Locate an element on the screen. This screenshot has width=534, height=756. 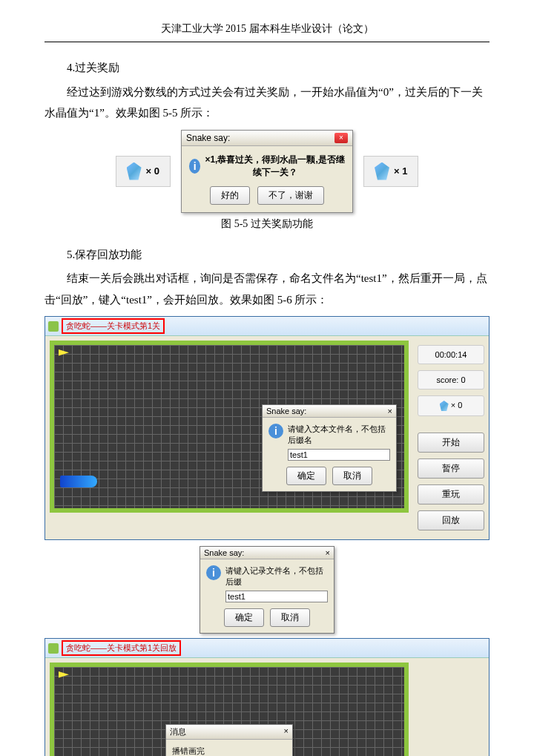
crystal-right-box: × 1 is located at coordinates (391, 171).